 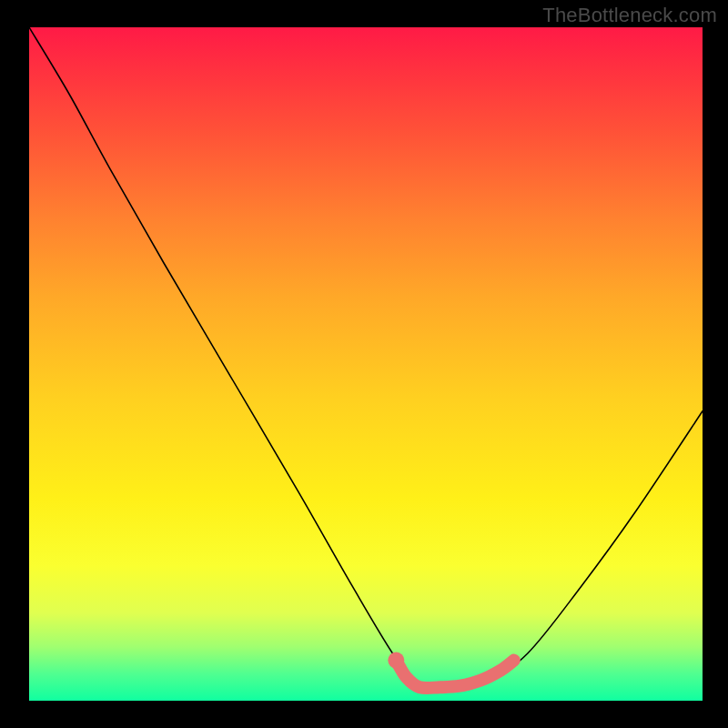 I want to click on watermark-text: TheBottleneck.com, so click(x=630, y=15).